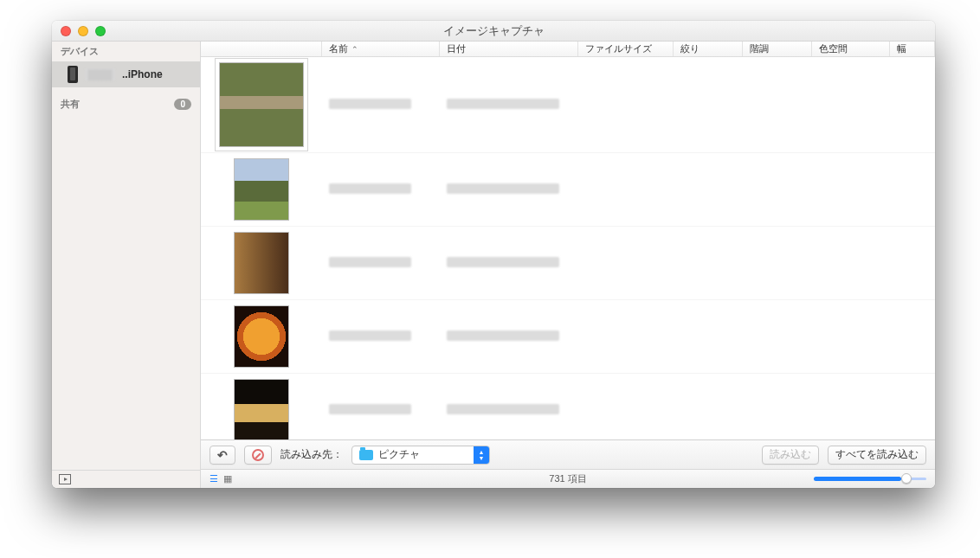 The width and height of the screenshot is (980, 558). What do you see at coordinates (355, 49) in the screenshot?
I see `sort-ascending-icon: ⌃` at bounding box center [355, 49].